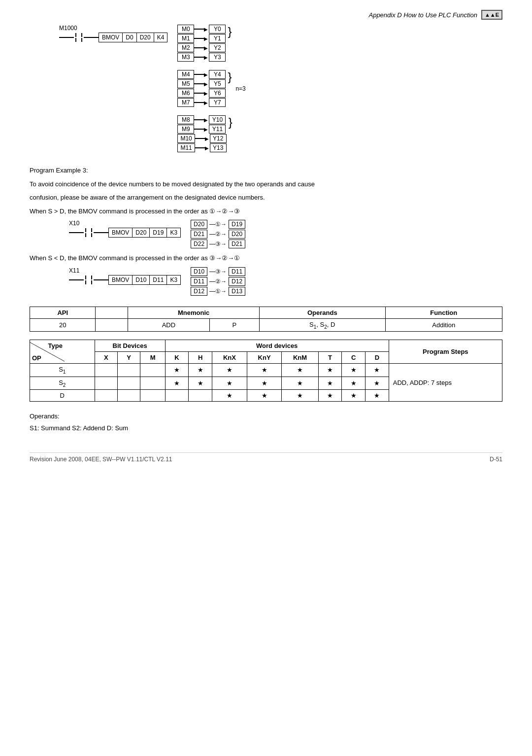 This screenshot has width=532, height=756. Describe the element at coordinates (63, 325) in the screenshot. I see `api-value: 20` at that location.